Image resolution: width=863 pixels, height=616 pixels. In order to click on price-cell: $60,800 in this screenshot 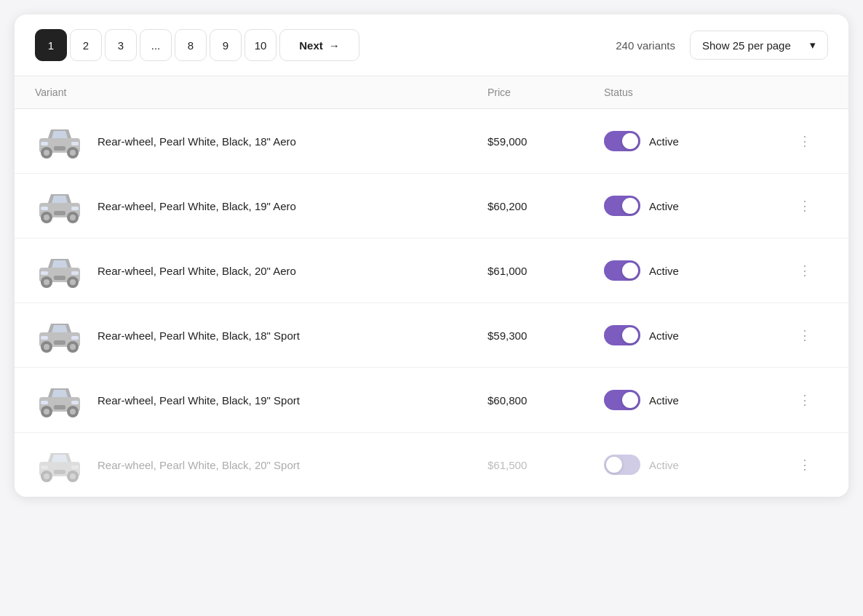, I will do `click(546, 400)`.